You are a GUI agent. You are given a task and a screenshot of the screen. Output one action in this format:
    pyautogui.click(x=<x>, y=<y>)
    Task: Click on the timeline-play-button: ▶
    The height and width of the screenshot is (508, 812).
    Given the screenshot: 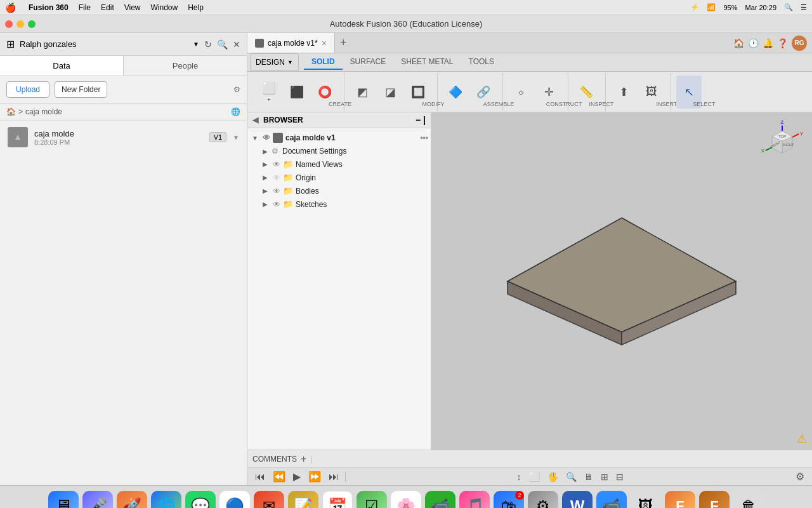 What is the action you would take?
    pyautogui.click(x=297, y=476)
    